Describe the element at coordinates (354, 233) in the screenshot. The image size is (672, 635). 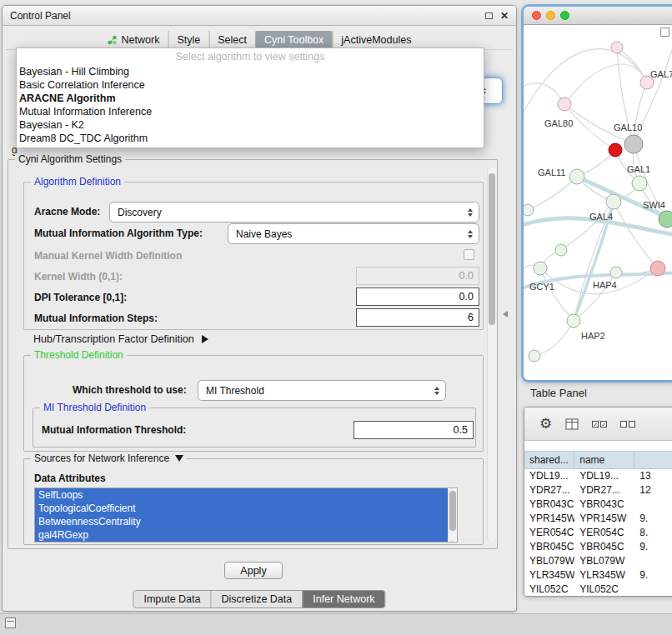
I see `mi-type-select: Naive Bayes` at that location.